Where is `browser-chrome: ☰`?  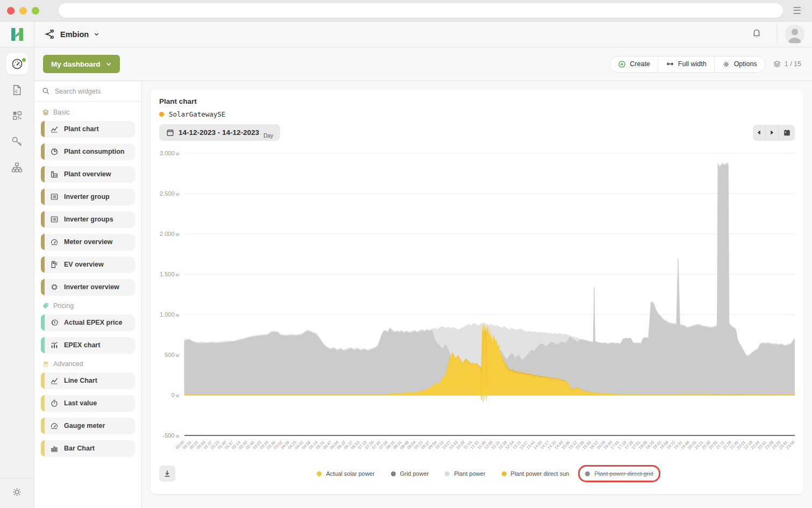 browser-chrome: ☰ is located at coordinates (406, 11).